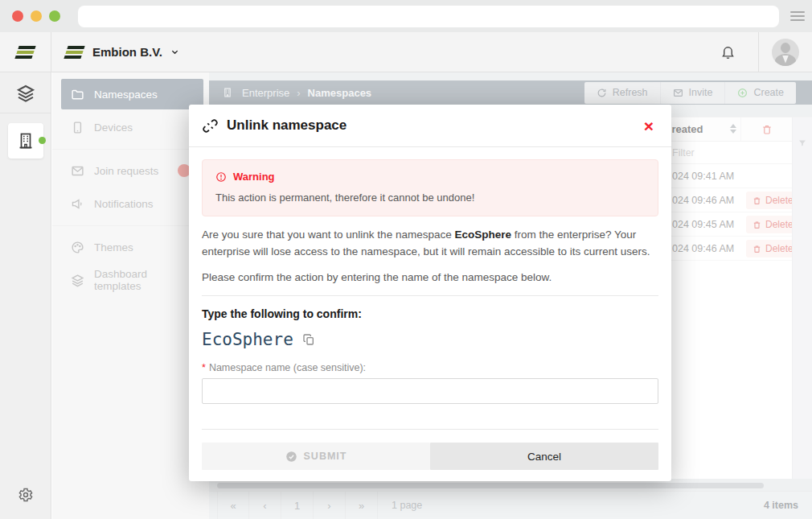  Describe the element at coordinates (42, 140) in the screenshot. I see `enterprise-online-dot` at that location.